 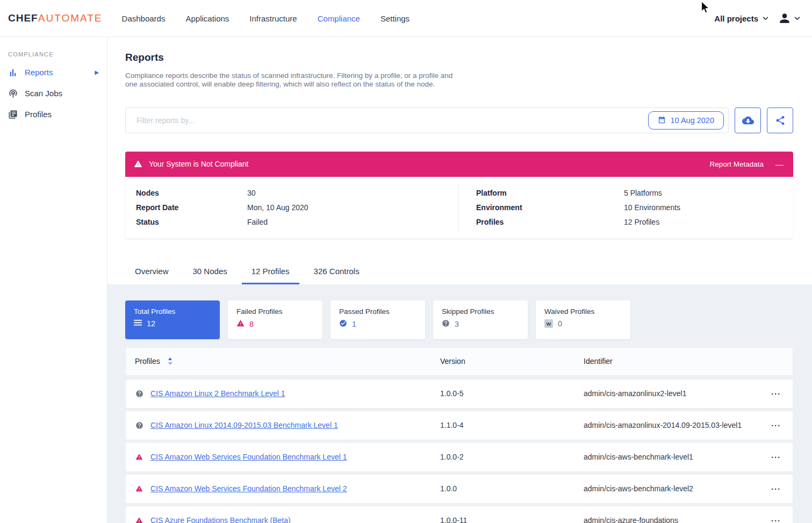 I want to click on sidebar-section-label: COMPLIANCE, so click(x=54, y=54).